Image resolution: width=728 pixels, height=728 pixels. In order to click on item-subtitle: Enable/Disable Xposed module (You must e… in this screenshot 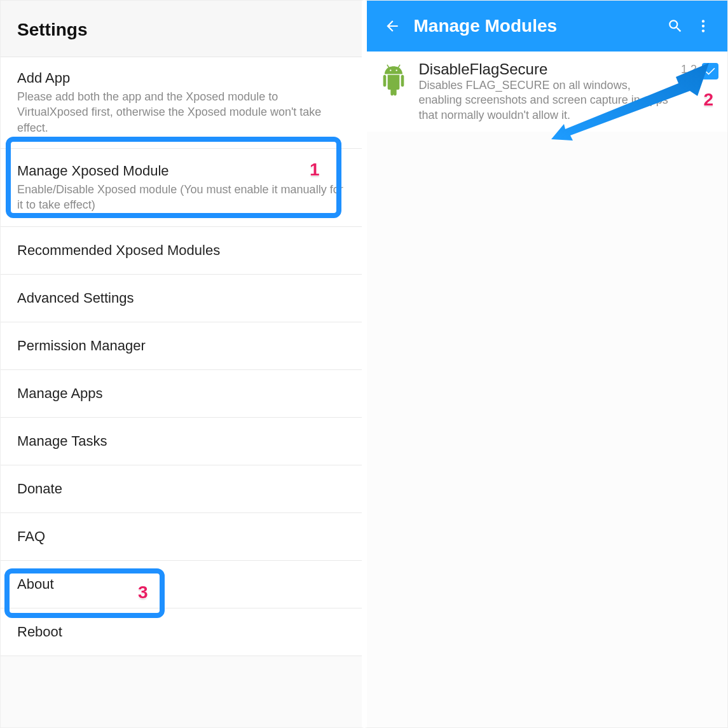, I will do `click(181, 197)`.